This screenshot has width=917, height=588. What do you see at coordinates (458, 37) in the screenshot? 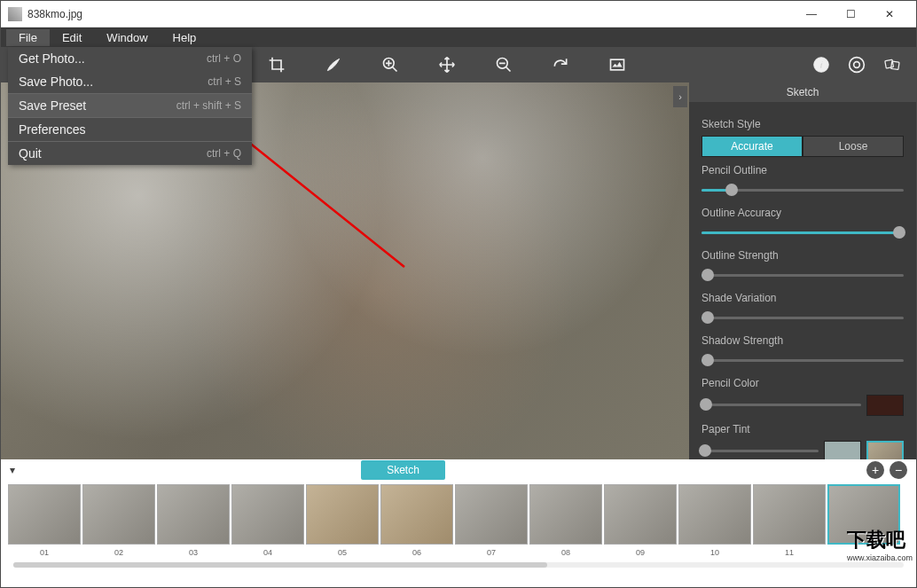
I see `menubar: File Edit Window Help` at bounding box center [458, 37].